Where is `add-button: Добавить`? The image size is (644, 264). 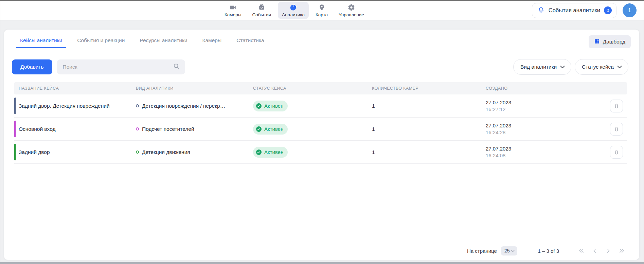 add-button: Добавить is located at coordinates (32, 67).